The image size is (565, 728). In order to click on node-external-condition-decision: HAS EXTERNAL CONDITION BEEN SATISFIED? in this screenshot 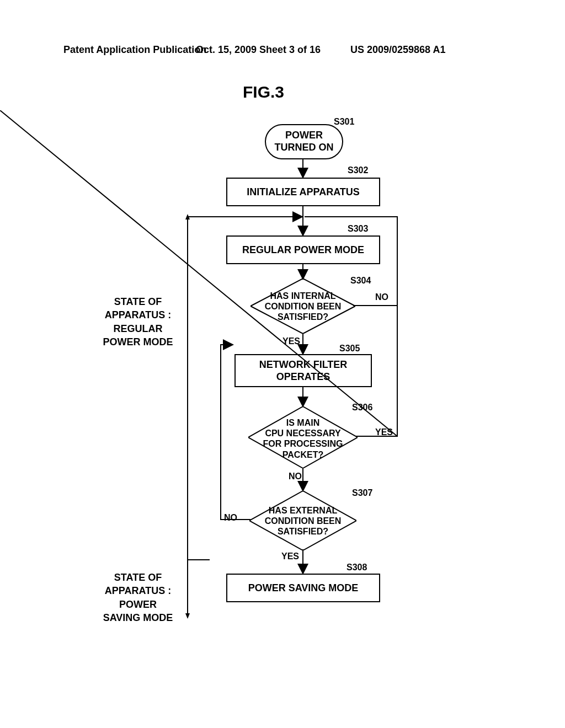, I will do `click(303, 521)`.